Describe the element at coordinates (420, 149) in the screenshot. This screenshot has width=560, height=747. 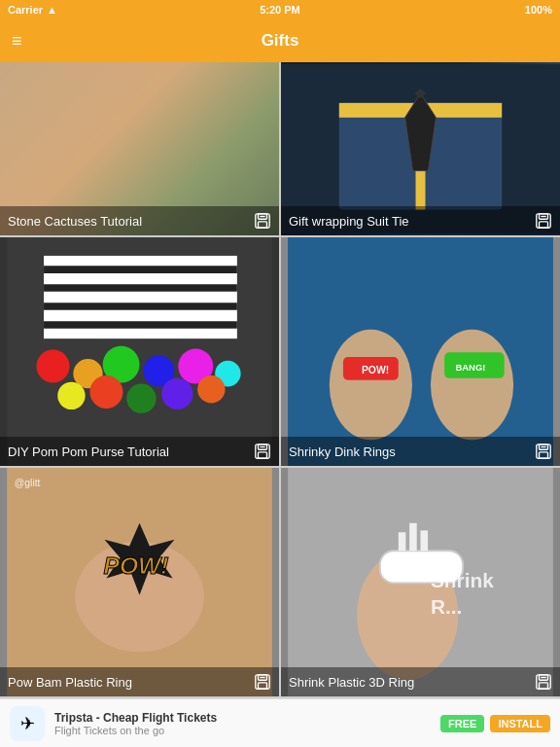
I see `card-gift-suit-tie: Gift wrapping Suit Tie` at that location.